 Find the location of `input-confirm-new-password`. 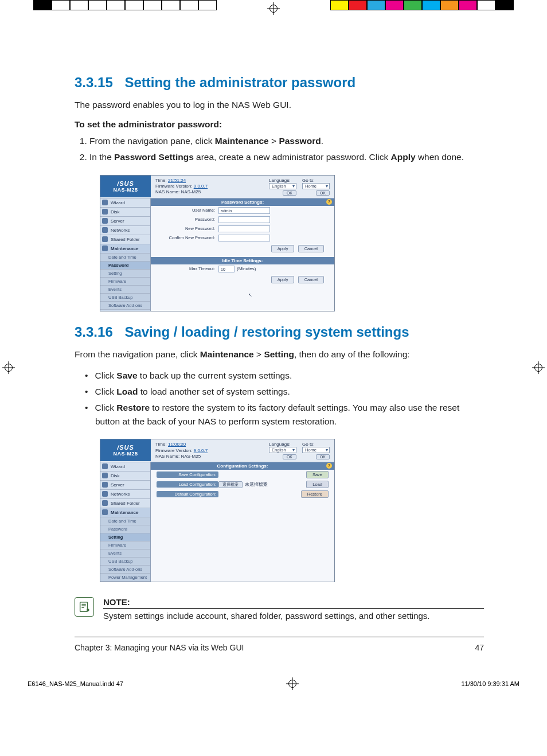

input-confirm-new-password is located at coordinates (244, 238).